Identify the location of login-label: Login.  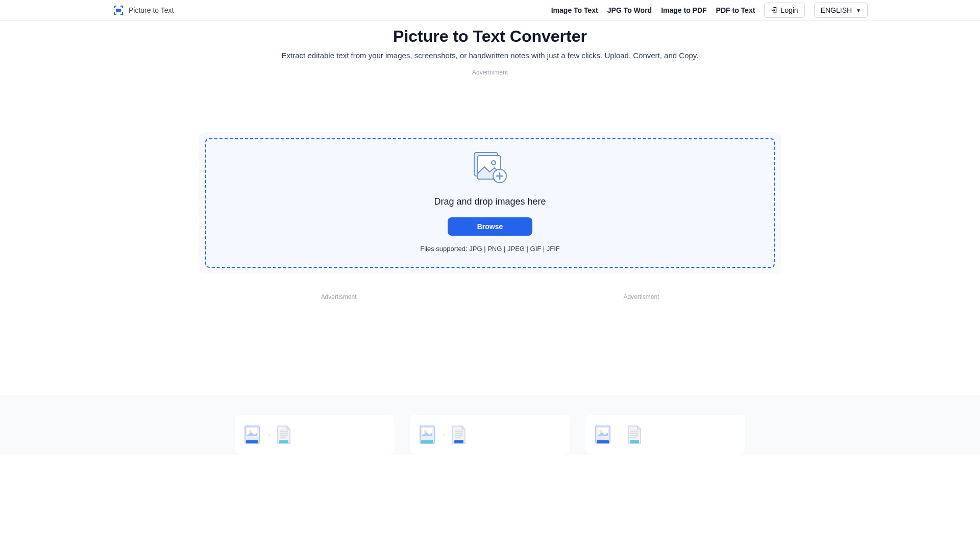
(789, 10).